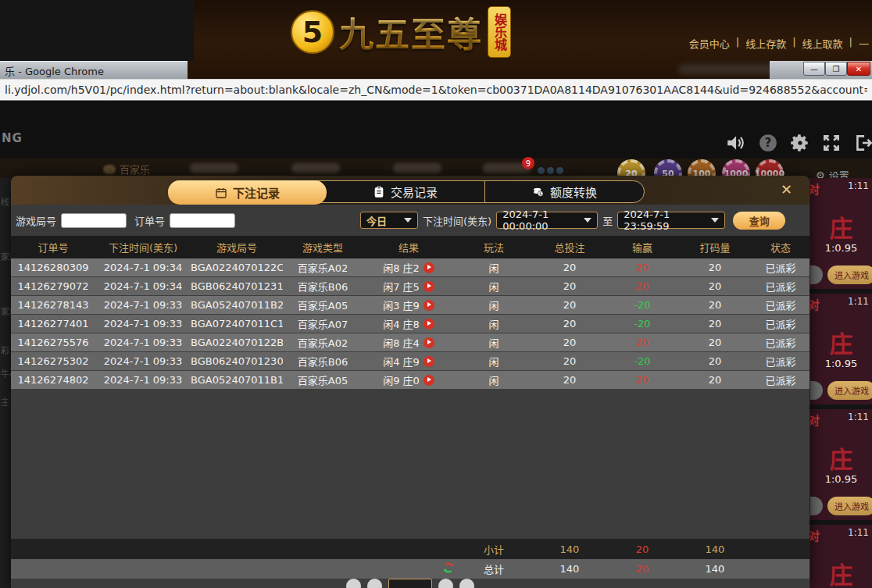 The height and width of the screenshot is (588, 872). Describe the element at coordinates (237, 247) in the screenshot. I see `column-header: 游戏局号` at that location.